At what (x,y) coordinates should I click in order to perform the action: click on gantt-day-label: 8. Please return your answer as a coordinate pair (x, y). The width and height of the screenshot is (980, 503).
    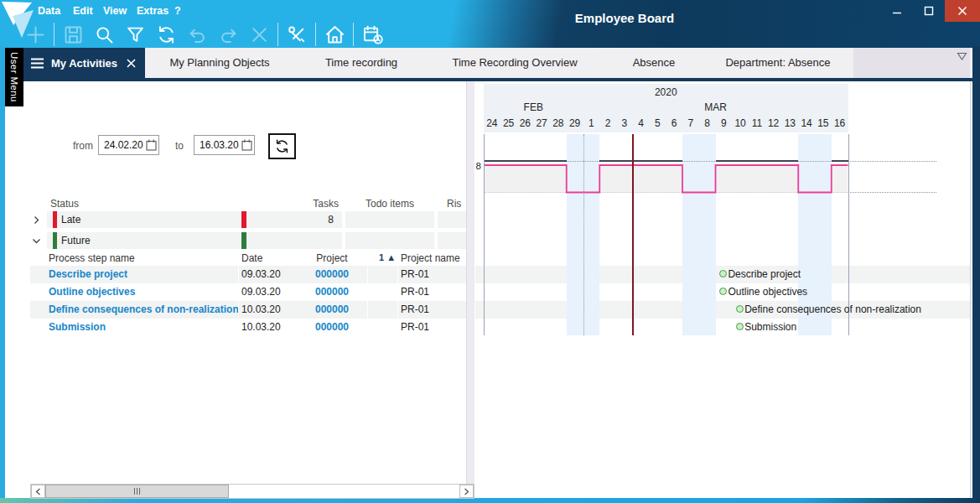
    Looking at the image, I should click on (708, 123).